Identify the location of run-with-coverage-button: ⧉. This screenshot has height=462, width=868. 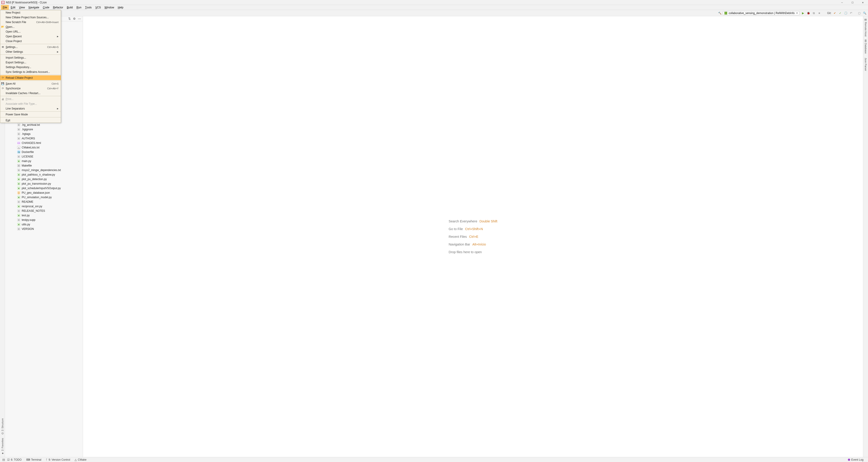
(814, 13).